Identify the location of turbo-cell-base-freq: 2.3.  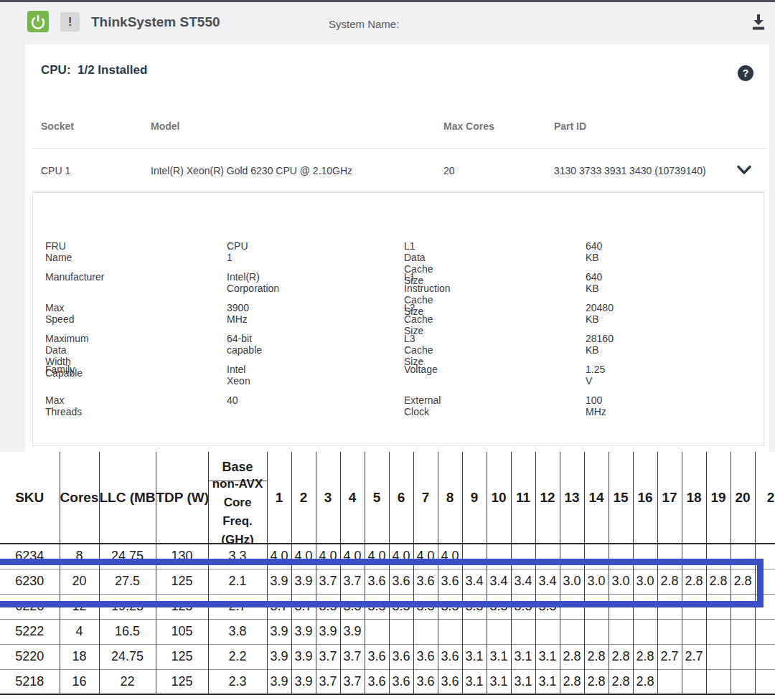
(238, 681).